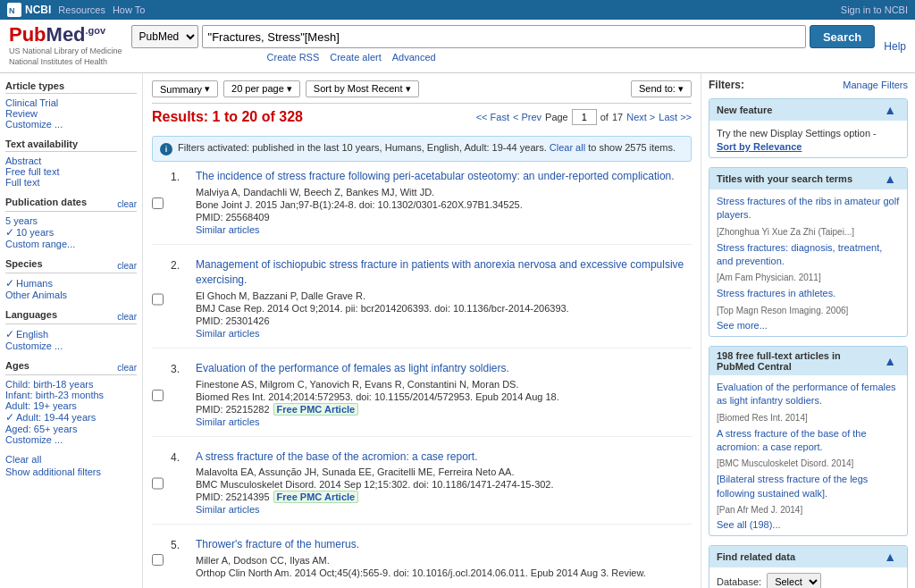 The width and height of the screenshot is (915, 588). I want to click on first-page-link: << Fast, so click(493, 117).